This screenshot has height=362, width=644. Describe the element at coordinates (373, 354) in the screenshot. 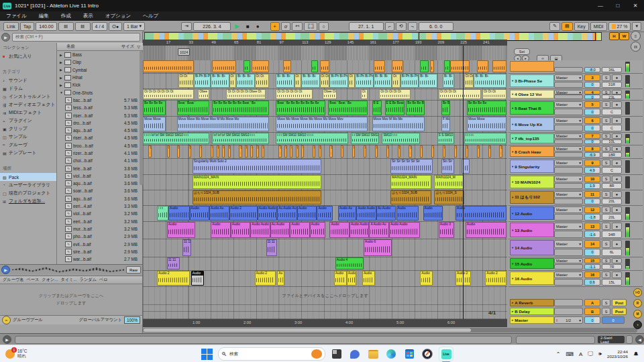

I see `file-explorer-icon` at that location.